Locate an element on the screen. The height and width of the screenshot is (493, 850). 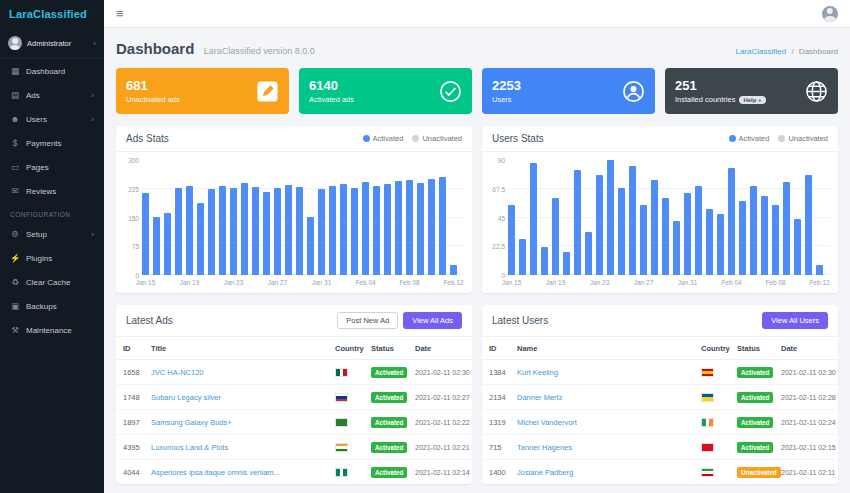
chart-title: Ads Stats is located at coordinates (148, 138).